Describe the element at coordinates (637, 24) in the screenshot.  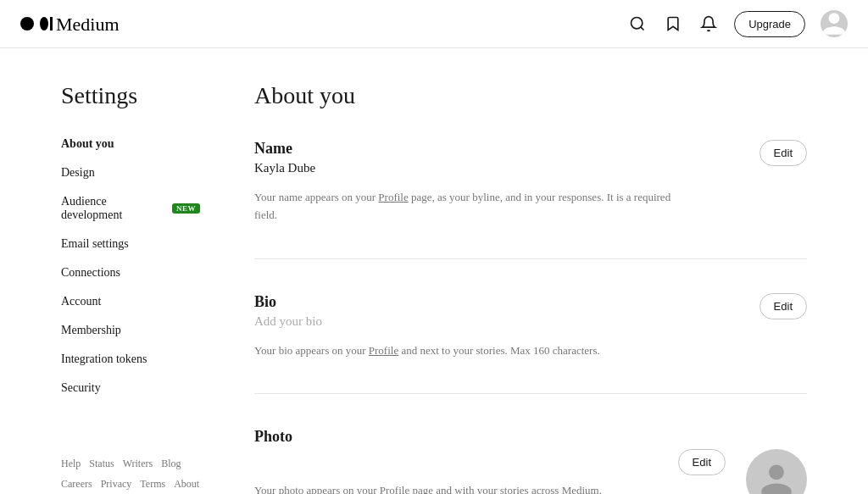
I see `search-icon` at that location.